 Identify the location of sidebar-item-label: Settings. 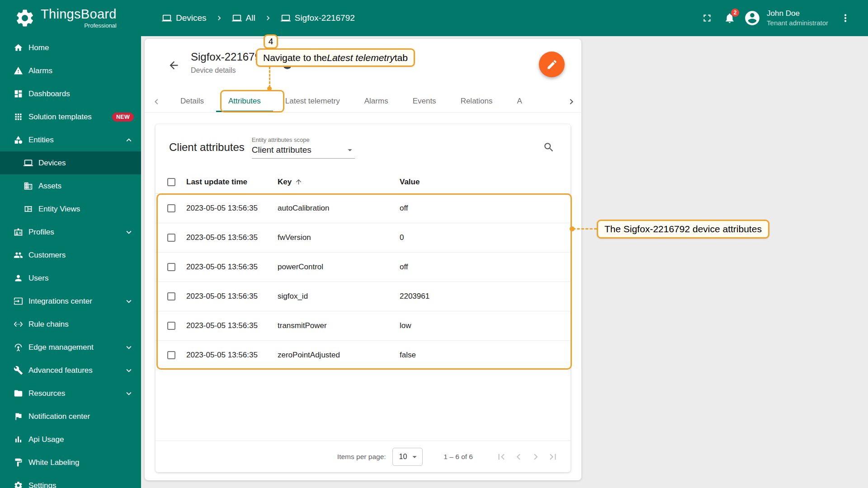
(42, 484).